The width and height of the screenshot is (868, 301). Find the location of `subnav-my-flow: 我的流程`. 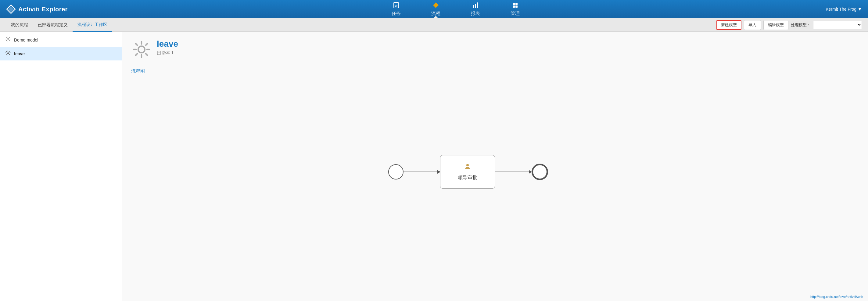

subnav-my-flow: 我的流程 is located at coordinates (20, 25).